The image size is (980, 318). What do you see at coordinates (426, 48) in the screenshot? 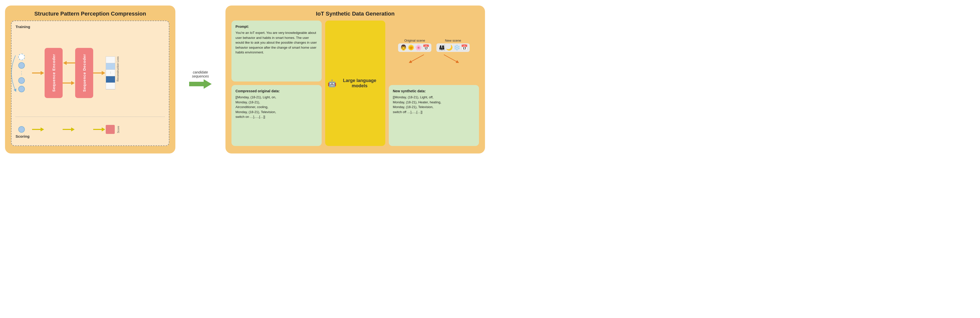
I see `calendar-icon-1: 📅` at bounding box center [426, 48].